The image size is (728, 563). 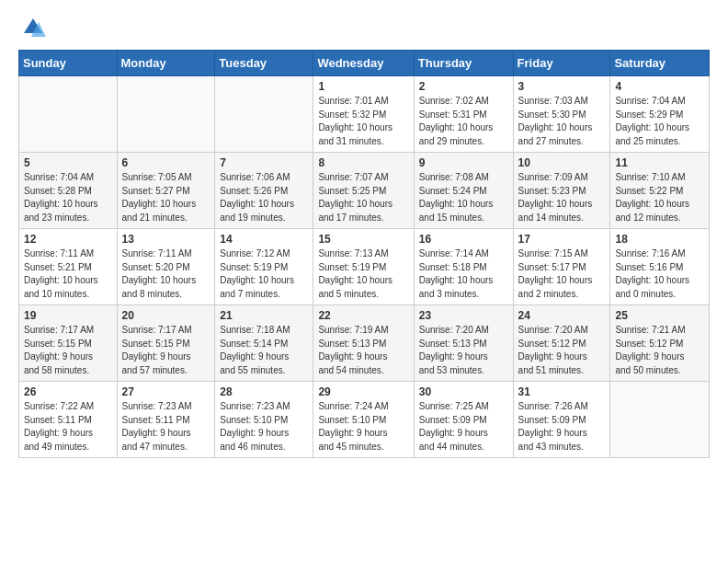 What do you see at coordinates (265, 344) in the screenshot?
I see `calendar-cell: 21Sunrise: 7:18 AM Sunset: 5:14 PM Dayli…` at bounding box center [265, 344].